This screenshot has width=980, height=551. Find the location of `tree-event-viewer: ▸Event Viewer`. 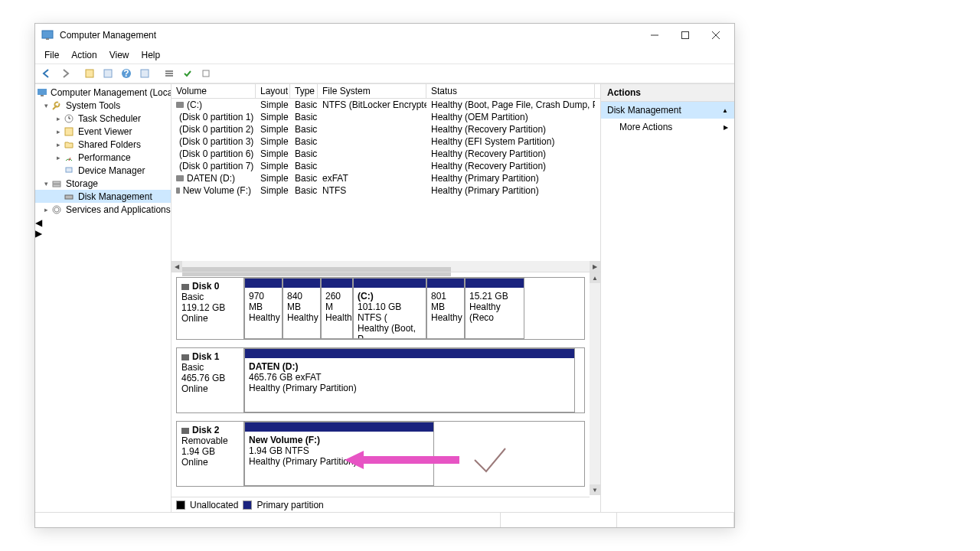

tree-event-viewer: ▸Event Viewer is located at coordinates (103, 132).